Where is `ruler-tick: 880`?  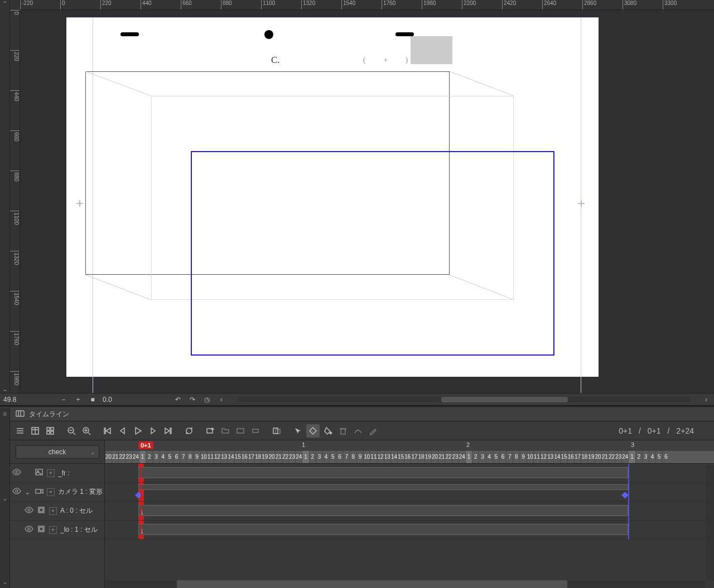
ruler-tick: 880 is located at coordinates (15, 191).